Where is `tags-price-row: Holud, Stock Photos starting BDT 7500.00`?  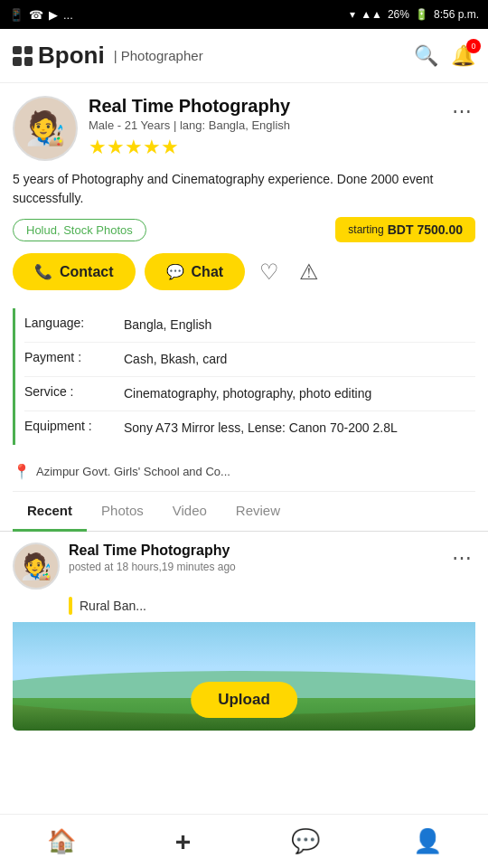
tags-price-row: Holud, Stock Photos starting BDT 7500.00 is located at coordinates (244, 230).